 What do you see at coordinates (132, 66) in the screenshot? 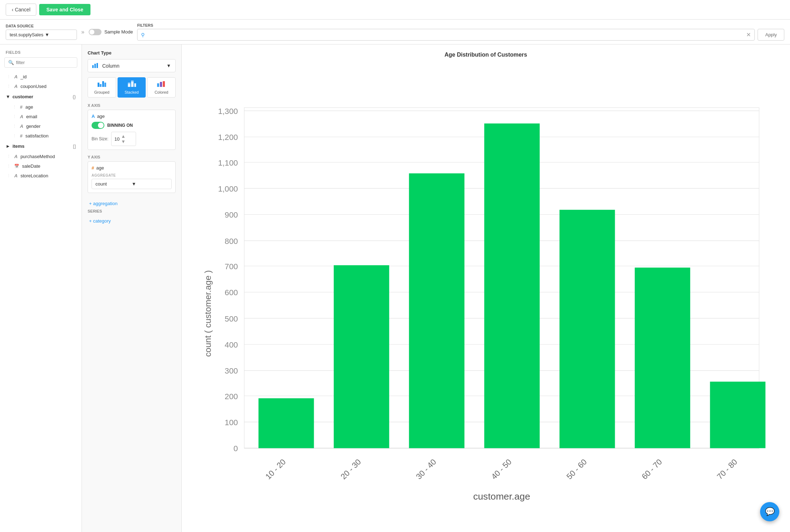
I see `chart-type-dropdown: Column ▼` at bounding box center [132, 66].